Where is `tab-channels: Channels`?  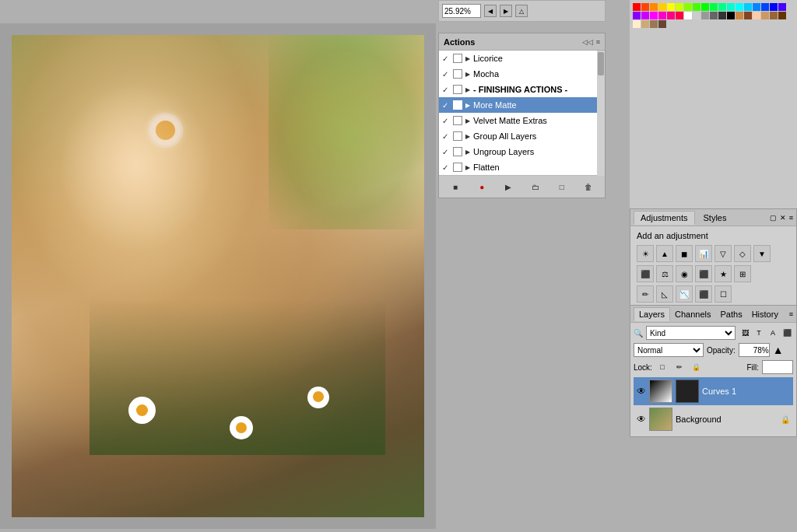 tab-channels: Channels is located at coordinates (693, 314).